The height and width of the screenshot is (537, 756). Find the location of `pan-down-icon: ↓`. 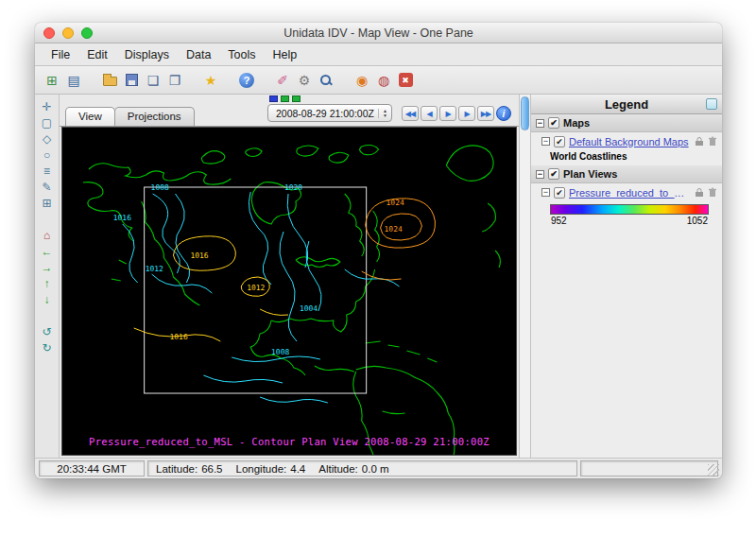

pan-down-icon: ↓ is located at coordinates (47, 300).